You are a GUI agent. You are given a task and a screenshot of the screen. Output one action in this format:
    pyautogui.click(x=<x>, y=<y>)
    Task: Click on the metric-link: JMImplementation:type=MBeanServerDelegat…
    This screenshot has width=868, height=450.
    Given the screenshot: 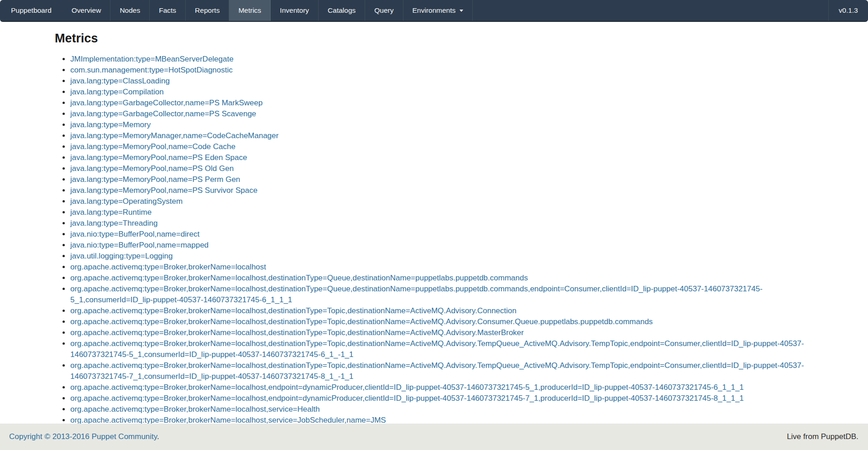 What is the action you would take?
    pyautogui.click(x=152, y=59)
    